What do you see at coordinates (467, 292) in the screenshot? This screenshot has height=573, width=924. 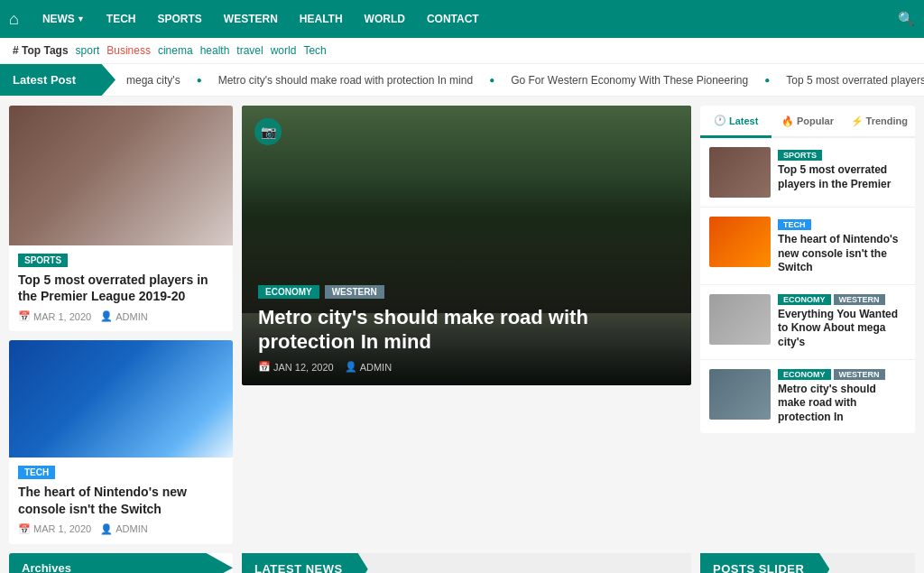 I see `featured-tags: ECONOMY WESTERN` at bounding box center [467, 292].